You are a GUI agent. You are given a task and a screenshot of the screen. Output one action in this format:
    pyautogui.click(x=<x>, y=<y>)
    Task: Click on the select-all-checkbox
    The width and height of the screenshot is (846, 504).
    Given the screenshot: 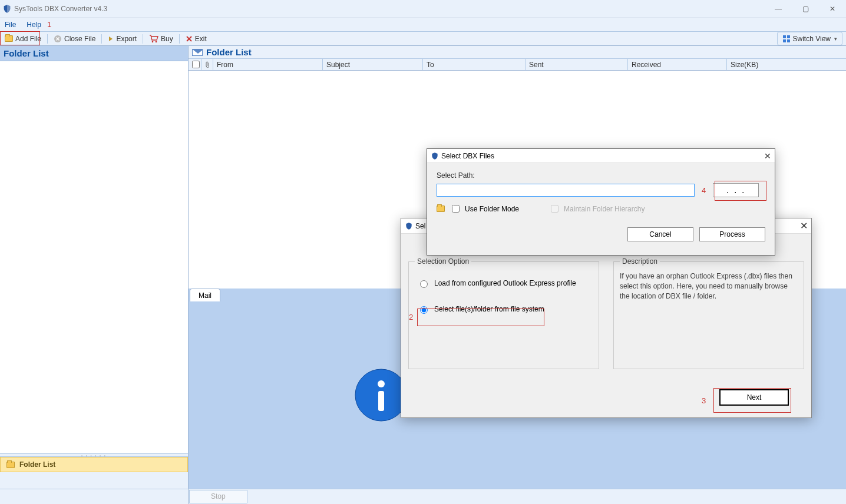 What is the action you would take?
    pyautogui.click(x=196, y=65)
    